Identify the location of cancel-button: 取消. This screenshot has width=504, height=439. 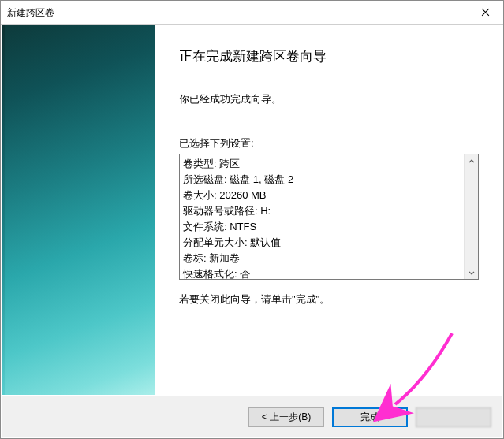
(454, 418).